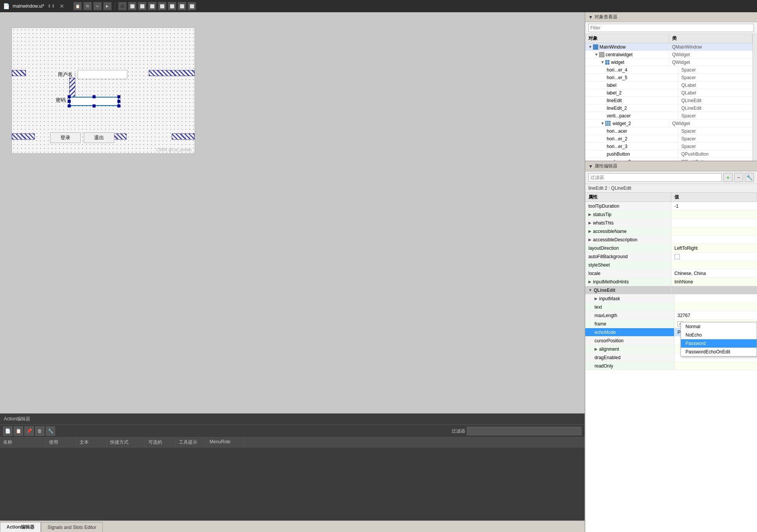 The image size is (757, 532). What do you see at coordinates (671, 307) in the screenshot?
I see `prop-row-text: text` at bounding box center [671, 307].